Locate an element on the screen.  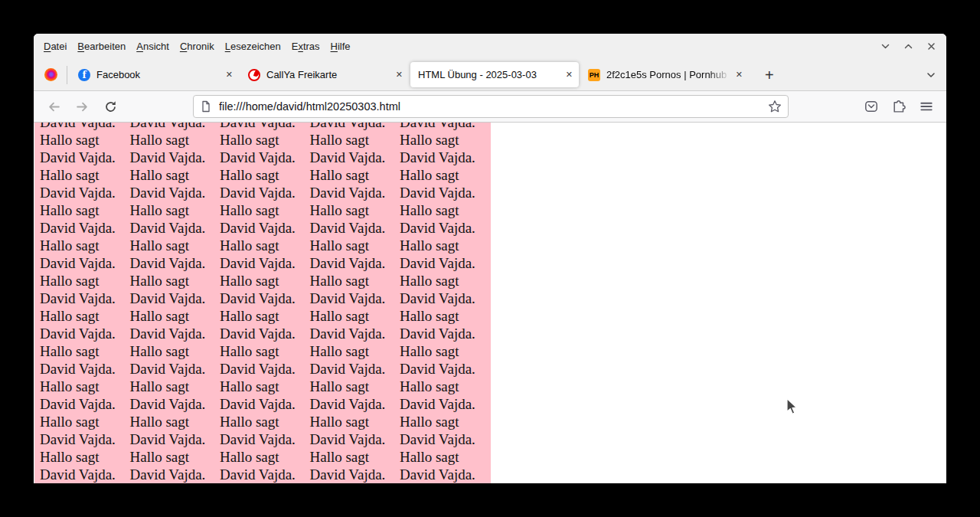
url-text: file:///home/david/html20250303.html is located at coordinates (493, 106).